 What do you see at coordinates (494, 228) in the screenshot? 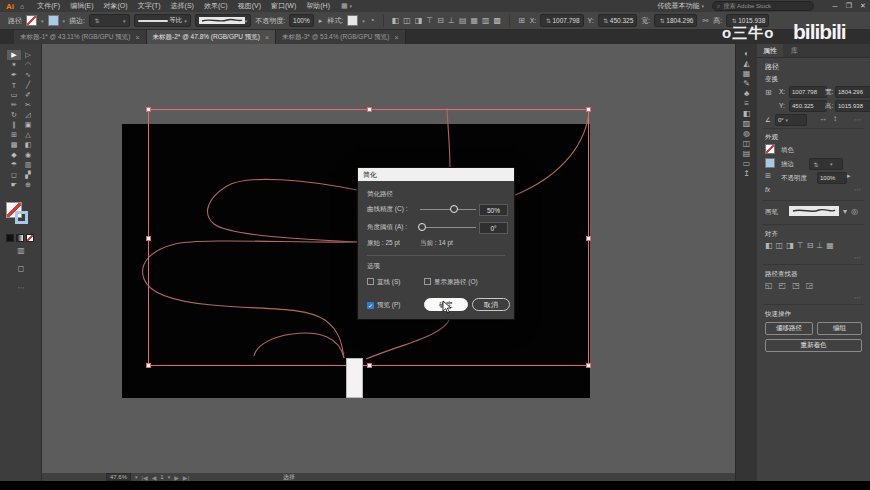
I see `angle-threshold-value: 0°` at bounding box center [494, 228].